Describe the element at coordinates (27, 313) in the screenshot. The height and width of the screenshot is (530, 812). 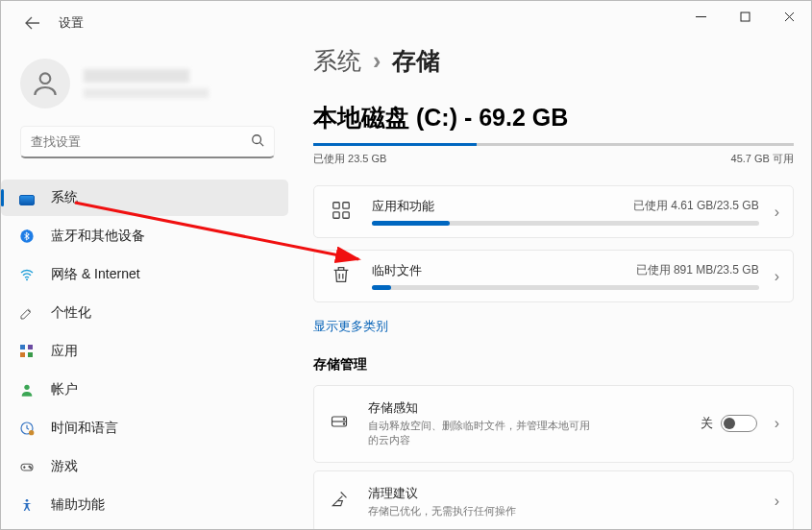
I see `personalize-icon` at that location.